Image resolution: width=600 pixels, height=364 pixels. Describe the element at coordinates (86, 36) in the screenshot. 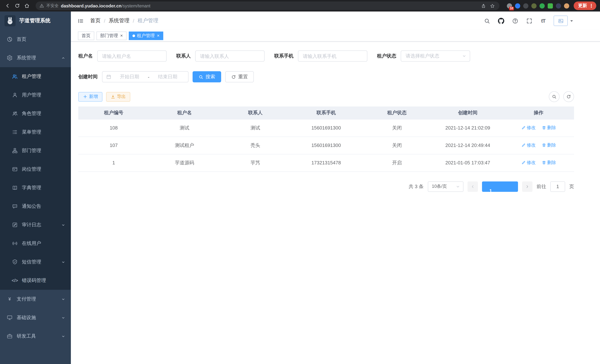

I see `tab-home: 首页` at that location.